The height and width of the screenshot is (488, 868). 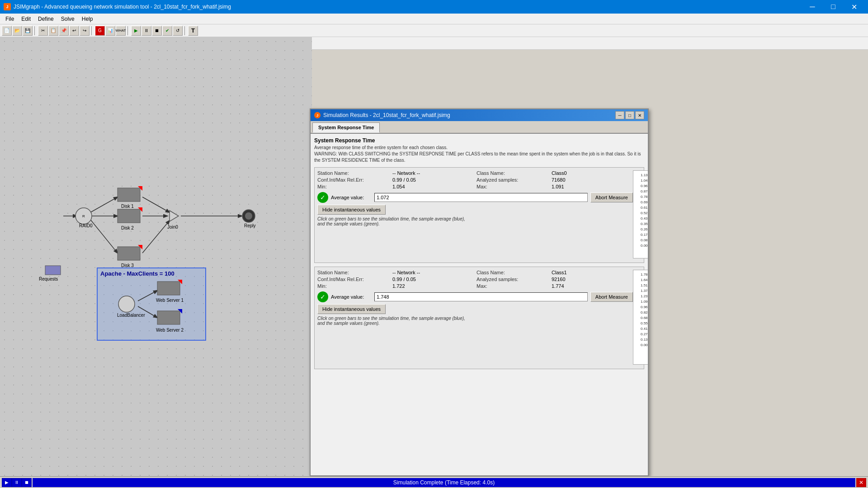 I want to click on tb-what: WHAT, so click(x=121, y=31).